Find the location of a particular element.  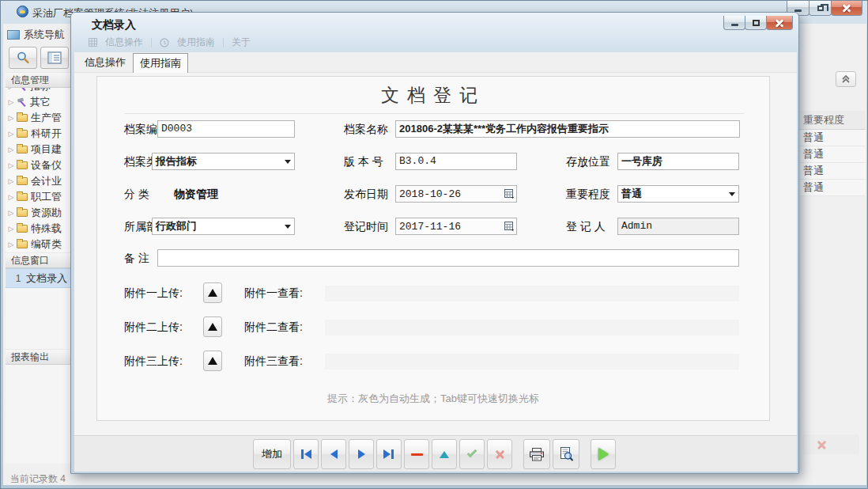

tree-item: ▷科研开 is located at coordinates (39, 134).